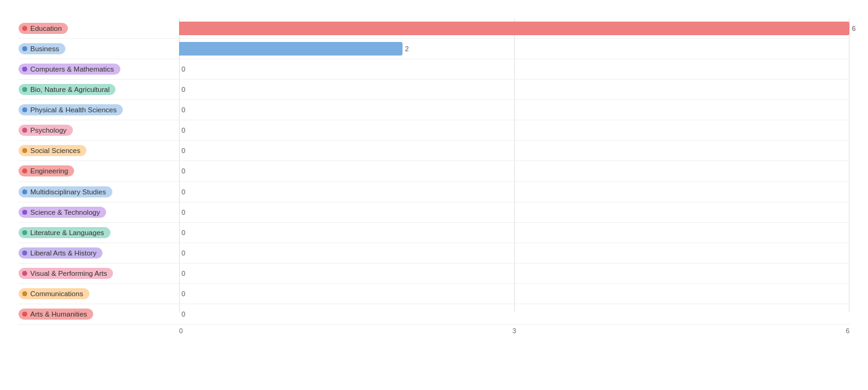 This screenshot has width=868, height=390. Describe the element at coordinates (514, 330) in the screenshot. I see `x-axis: 036` at that location.